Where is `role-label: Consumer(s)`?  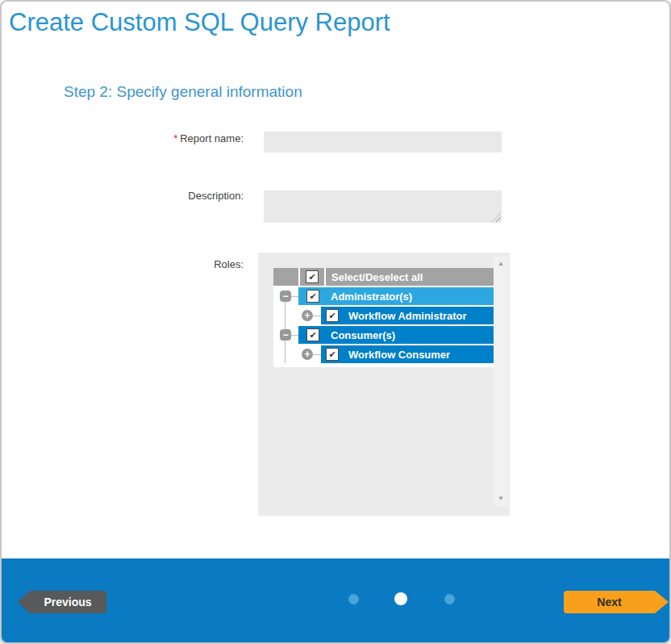
role-label: Consumer(s) is located at coordinates (363, 336).